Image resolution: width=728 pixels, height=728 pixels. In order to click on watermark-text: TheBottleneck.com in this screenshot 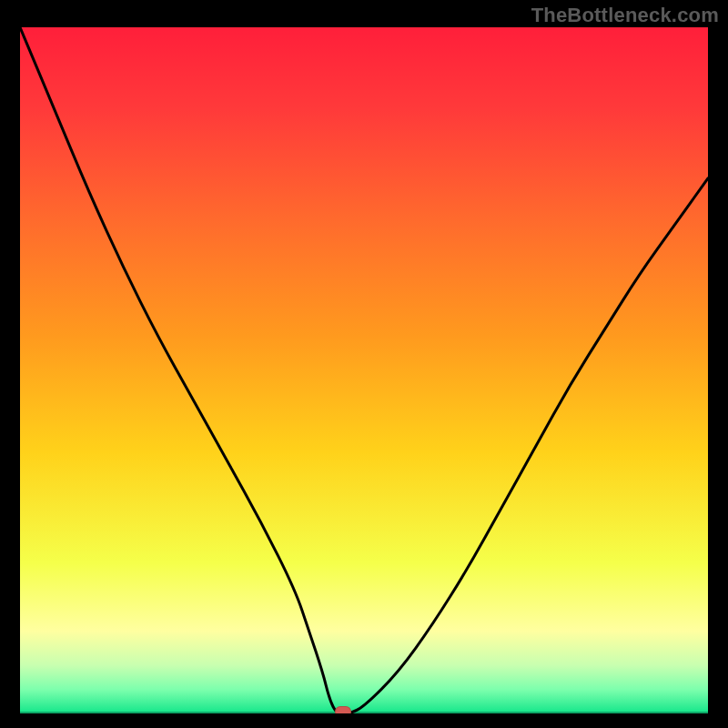, I will do `click(625, 15)`.